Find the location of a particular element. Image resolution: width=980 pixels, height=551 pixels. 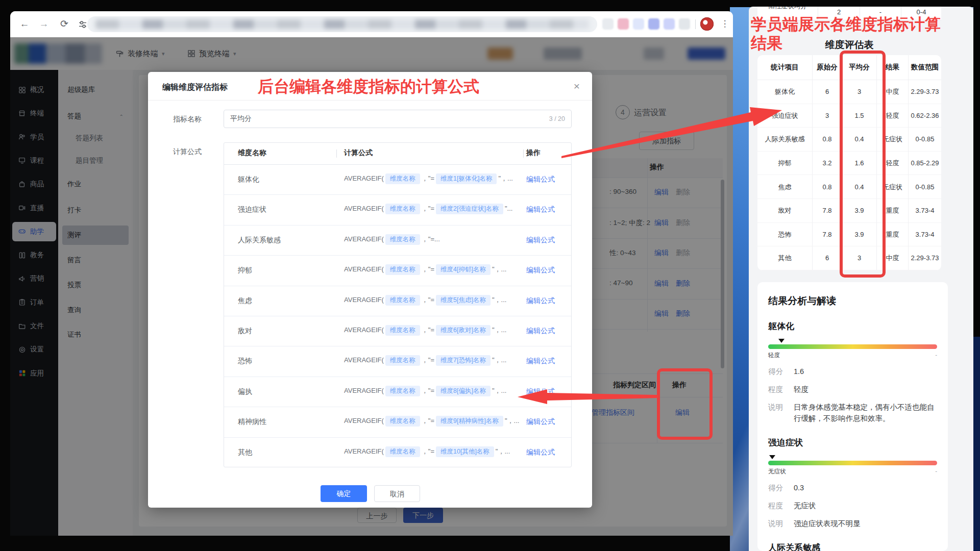

analysis-section: 人际关系敏感 is located at coordinates (852, 546).